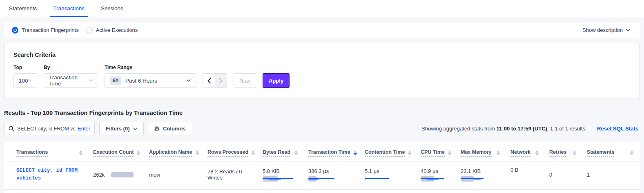  What do you see at coordinates (331, 171) in the screenshot?
I see `transaction-time-value: 386.3 µs` at bounding box center [331, 171].